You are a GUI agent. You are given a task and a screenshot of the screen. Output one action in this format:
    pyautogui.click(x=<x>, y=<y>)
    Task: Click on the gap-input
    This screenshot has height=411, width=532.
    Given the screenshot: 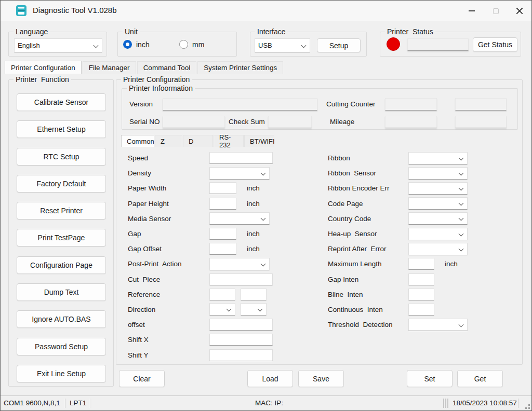 What is the action you would take?
    pyautogui.click(x=223, y=234)
    